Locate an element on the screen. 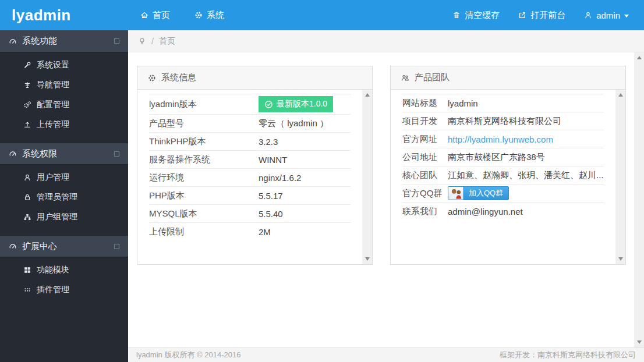  check-circle-icon is located at coordinates (269, 105).